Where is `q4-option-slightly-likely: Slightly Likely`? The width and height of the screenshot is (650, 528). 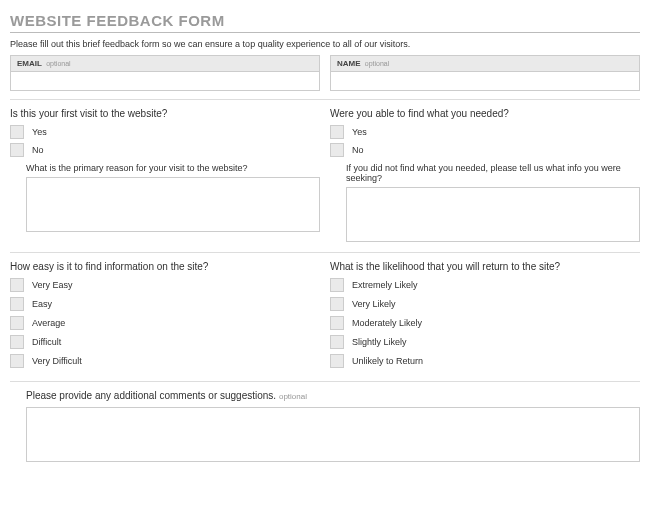
q4-option-slightly-likely: Slightly Likely is located at coordinates (485, 342).